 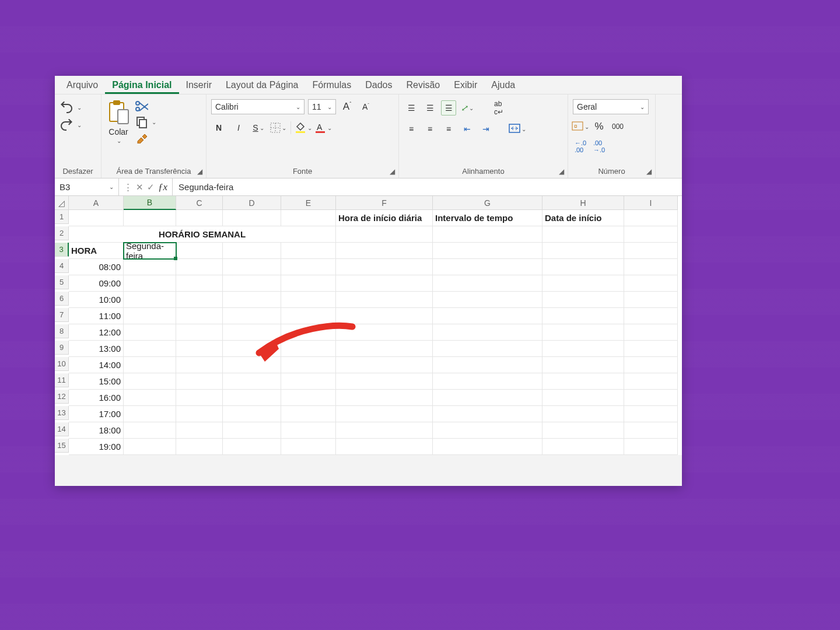 What do you see at coordinates (62, 364) in the screenshot?
I see `row-header: 10` at bounding box center [62, 364].